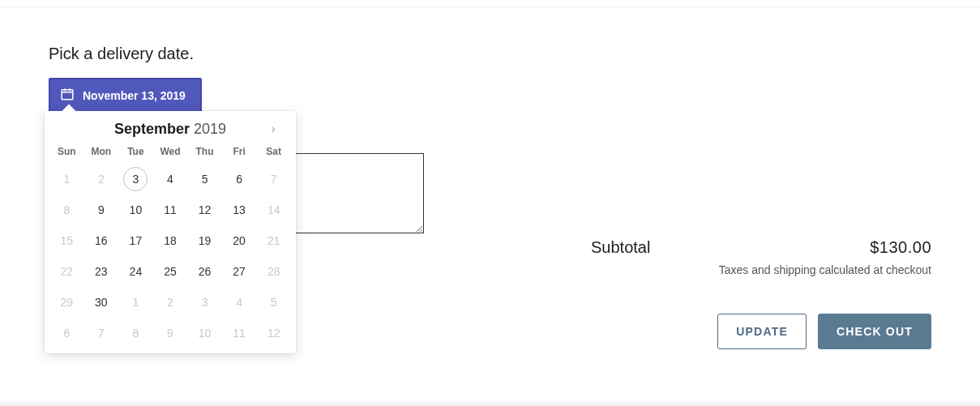  I want to click on calendar-weekday: Sun, so click(66, 152).